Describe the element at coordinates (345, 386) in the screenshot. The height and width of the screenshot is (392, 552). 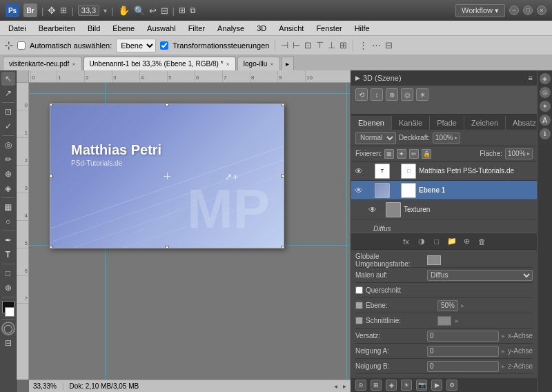
I see `scroll-next-btn: ▸` at that location.